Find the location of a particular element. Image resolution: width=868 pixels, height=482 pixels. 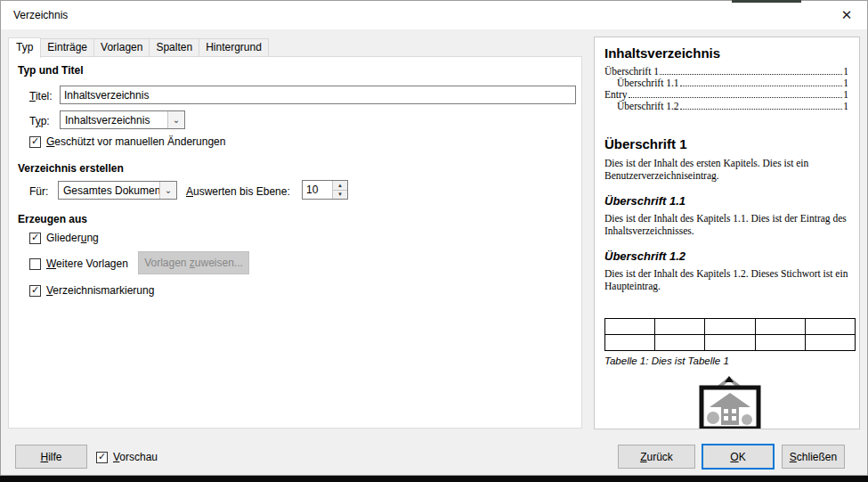

protected-checkbox: ✓ Geschützt vor manuellen Änderungen is located at coordinates (127, 142).